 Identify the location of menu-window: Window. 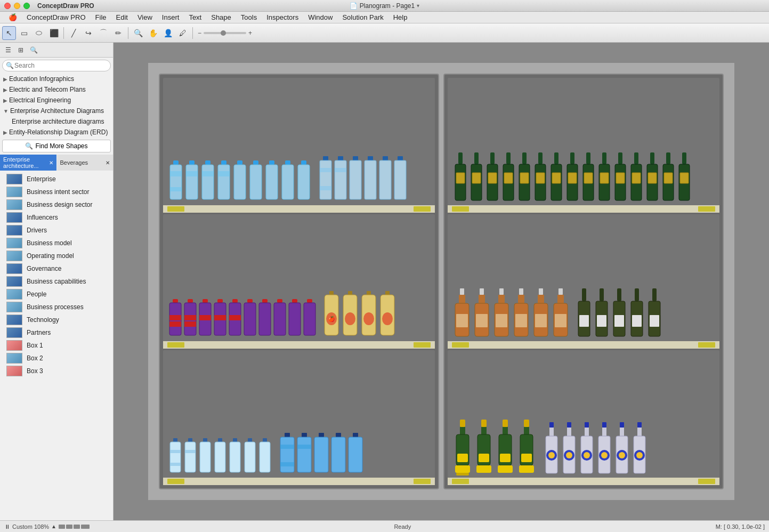
(320, 17).